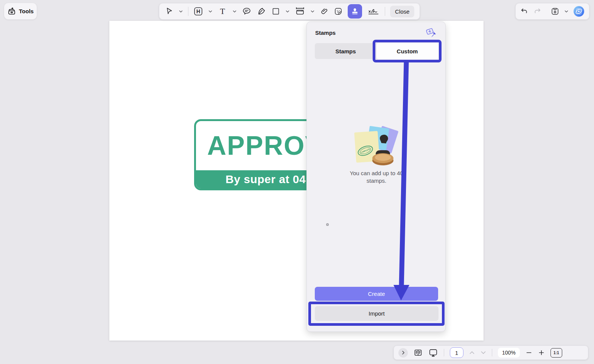  I want to click on tutorial-highlight-import-button, so click(376, 314).